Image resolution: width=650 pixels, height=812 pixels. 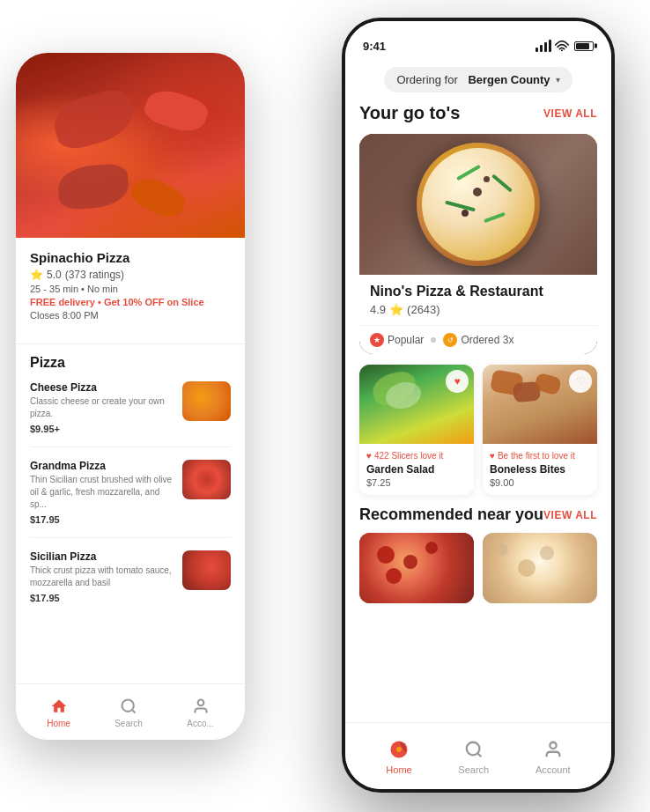 What do you see at coordinates (540, 404) in the screenshot?
I see `bites-image: ♡` at bounding box center [540, 404].